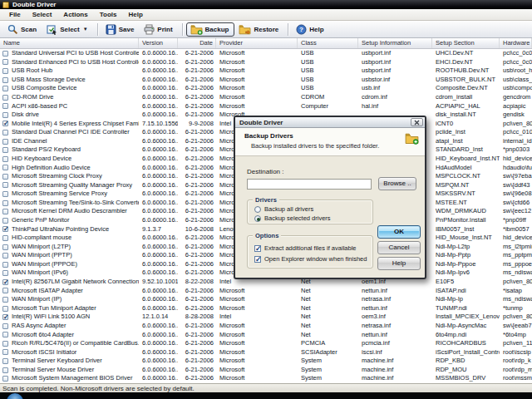 Image resolution: width=532 pixels, height=399 pixels. Describe the element at coordinates (266, 80) in the screenshot. I see `table-row: USB Mass Storage Device6.0.6000.16...6-2…` at that location.